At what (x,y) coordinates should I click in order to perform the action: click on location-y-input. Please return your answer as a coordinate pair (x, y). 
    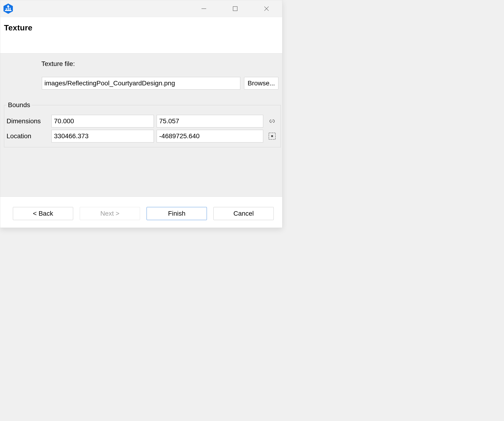
    Looking at the image, I should click on (210, 136).